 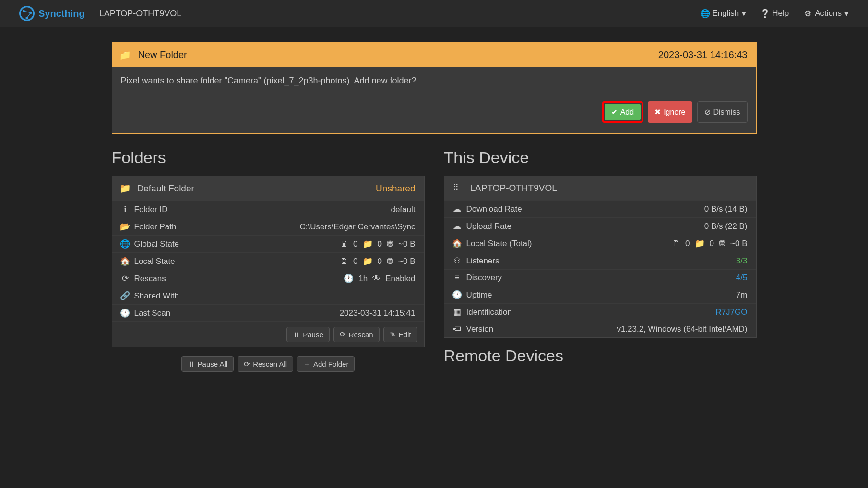 What do you see at coordinates (363, 279) in the screenshot?
I see `interval: 1h` at bounding box center [363, 279].